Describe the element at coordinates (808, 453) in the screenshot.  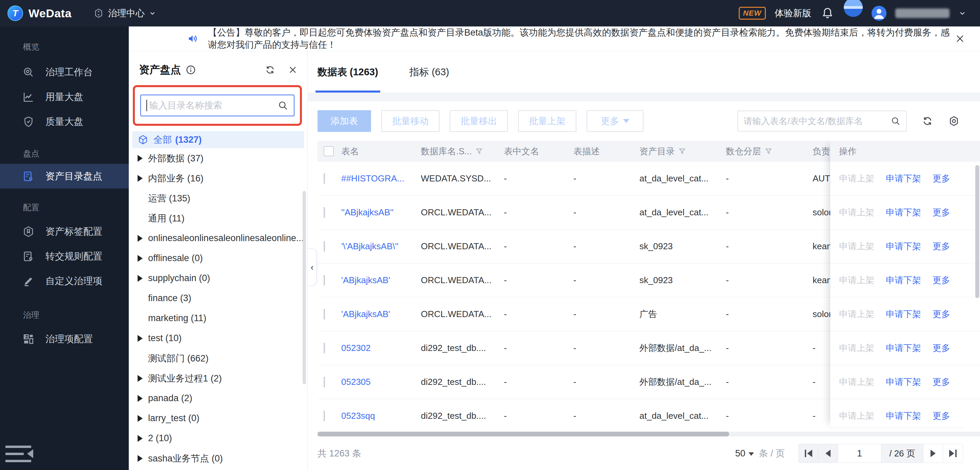
I see `first-page-button` at that location.